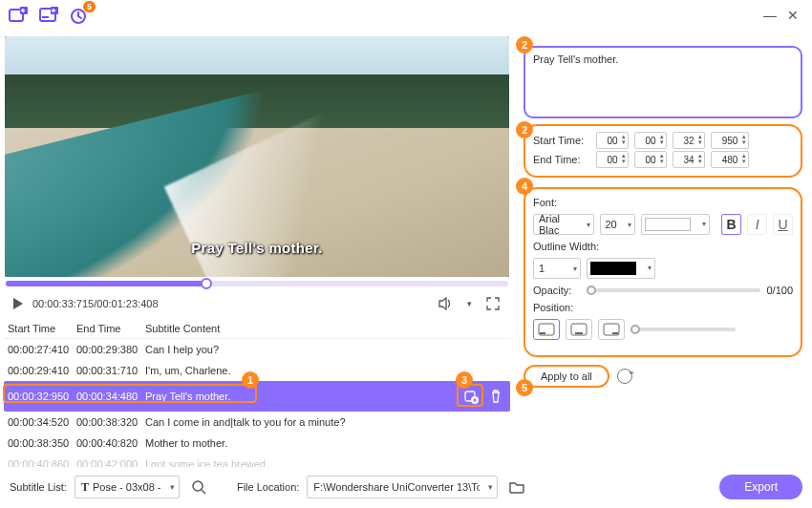 The width and height of the screenshot is (812, 508). I want to click on end-mm: 00▴▾, so click(651, 159).